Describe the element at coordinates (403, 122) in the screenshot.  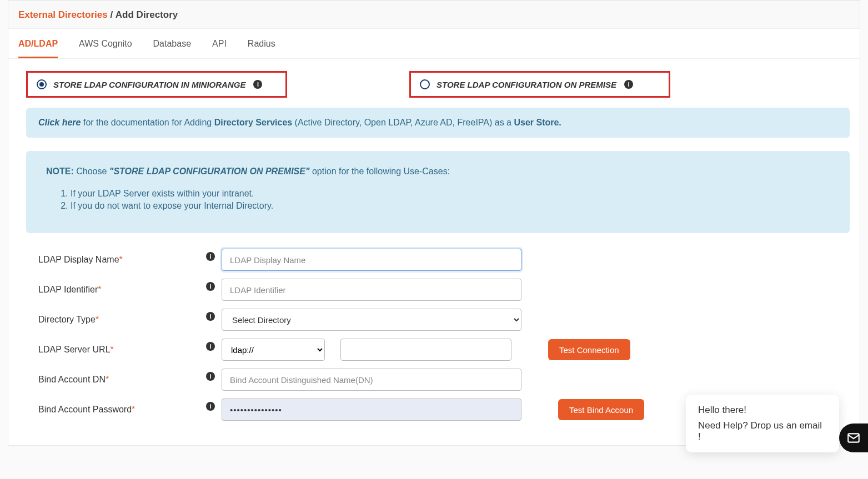
I see `alert-text: (Active Directory, Open LDAP, Azure AD, …` at that location.